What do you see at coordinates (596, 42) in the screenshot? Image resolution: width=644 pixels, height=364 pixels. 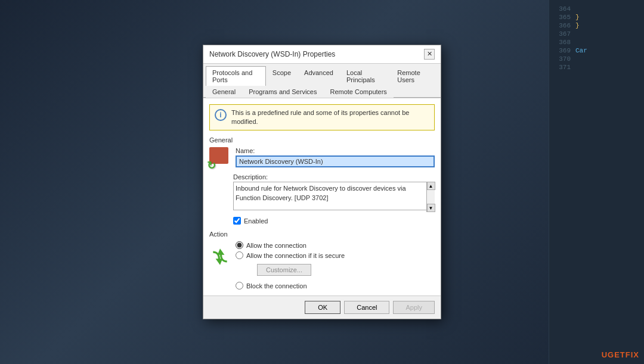 I see `code-line: 368` at bounding box center [596, 42].